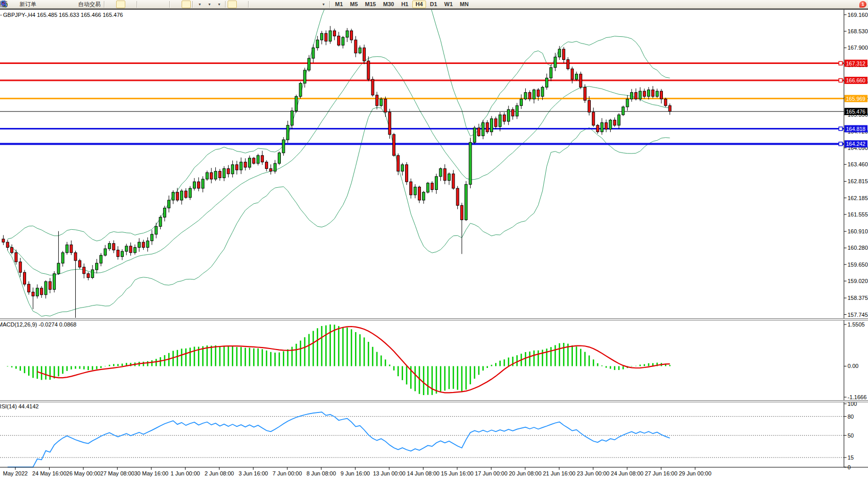 This screenshot has width=868, height=478. I want to click on indicators-button: ▾, so click(199, 4).